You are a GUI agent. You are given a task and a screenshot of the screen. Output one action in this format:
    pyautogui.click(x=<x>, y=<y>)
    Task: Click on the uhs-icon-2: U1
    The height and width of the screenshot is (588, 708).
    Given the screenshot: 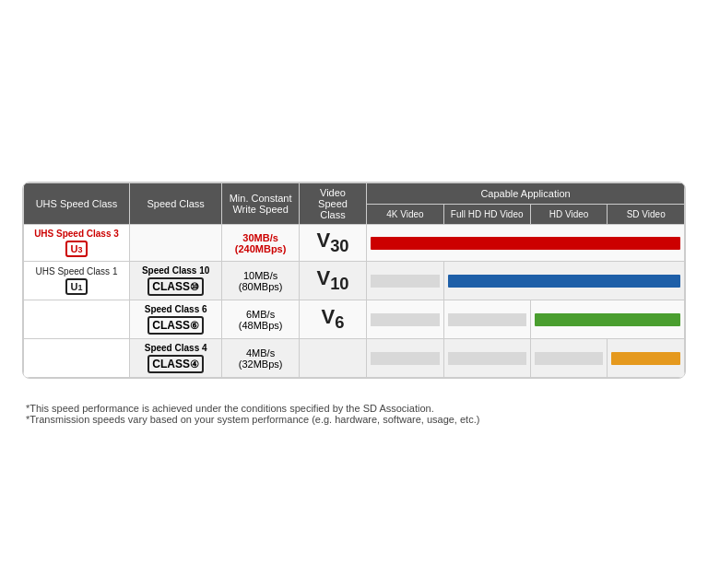 What is the action you would take?
    pyautogui.click(x=77, y=286)
    